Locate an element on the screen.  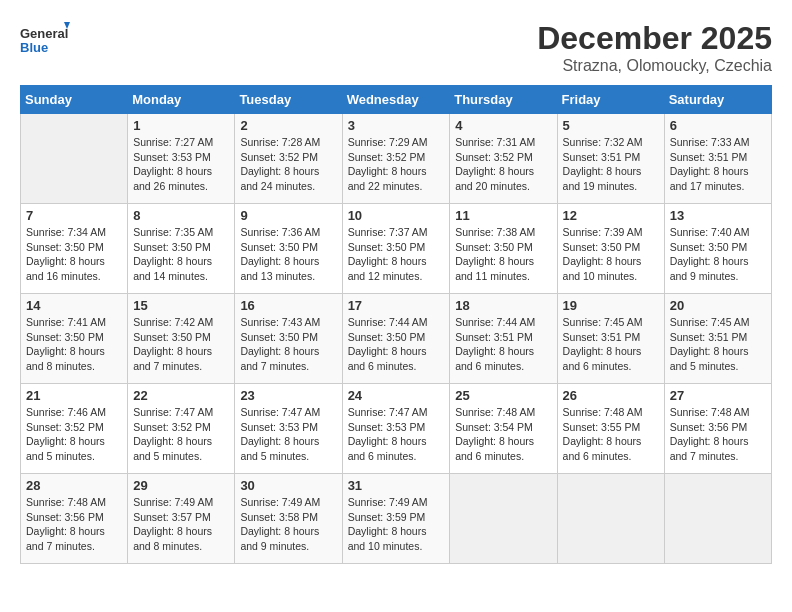
day-number: 29 is located at coordinates (181, 486).